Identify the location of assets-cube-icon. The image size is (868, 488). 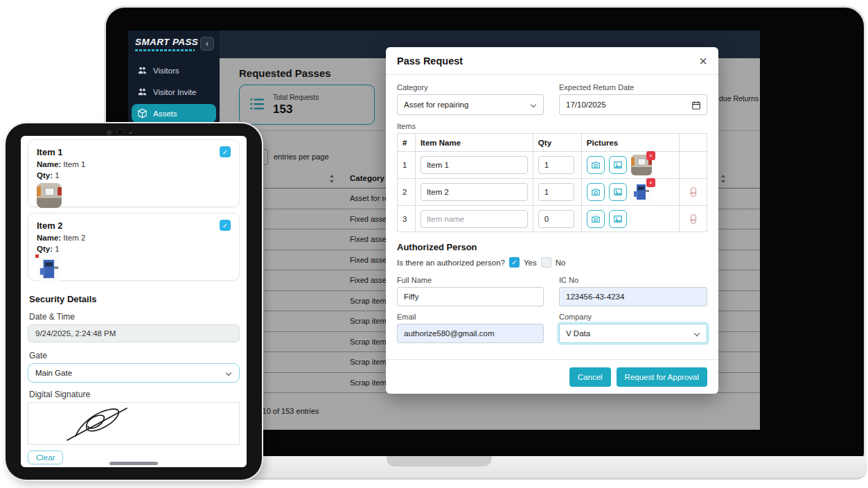
(143, 114).